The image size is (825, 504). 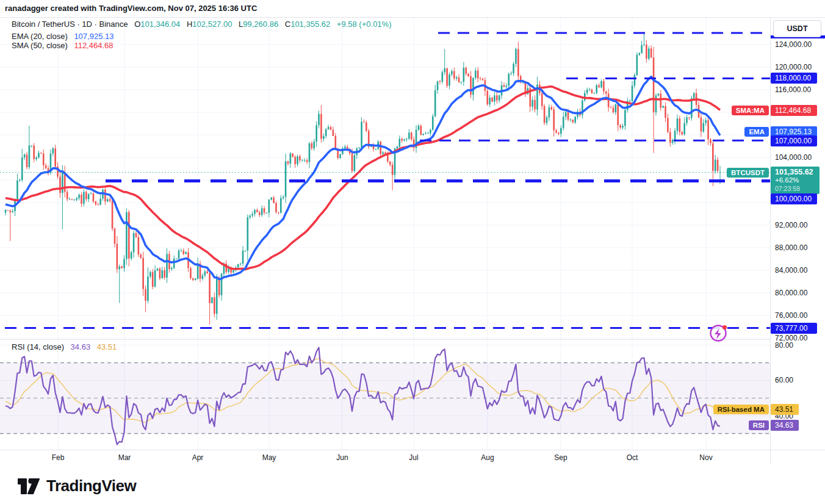 I want to click on boost-flash-icon, so click(x=719, y=333).